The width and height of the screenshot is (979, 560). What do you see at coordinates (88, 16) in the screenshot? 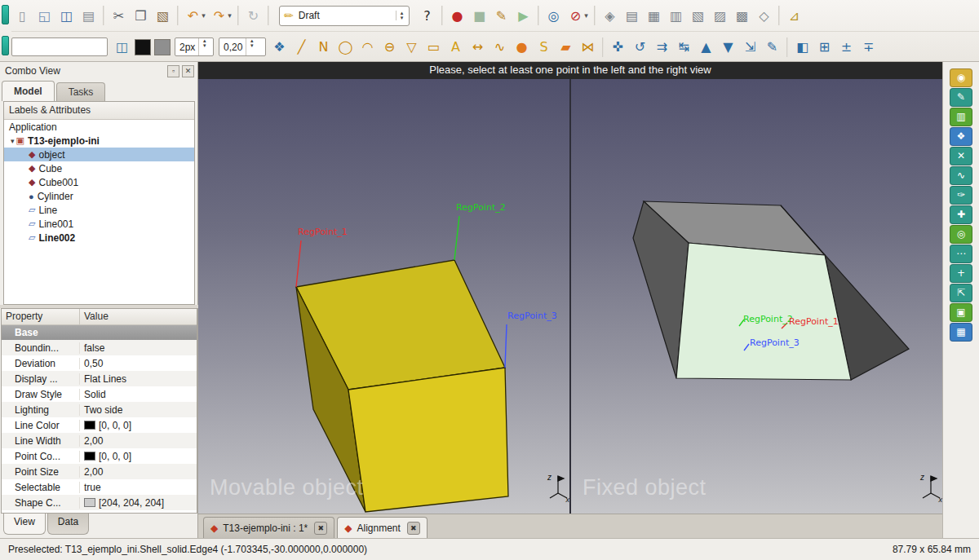
I see `print-icon: ▤` at bounding box center [88, 16].